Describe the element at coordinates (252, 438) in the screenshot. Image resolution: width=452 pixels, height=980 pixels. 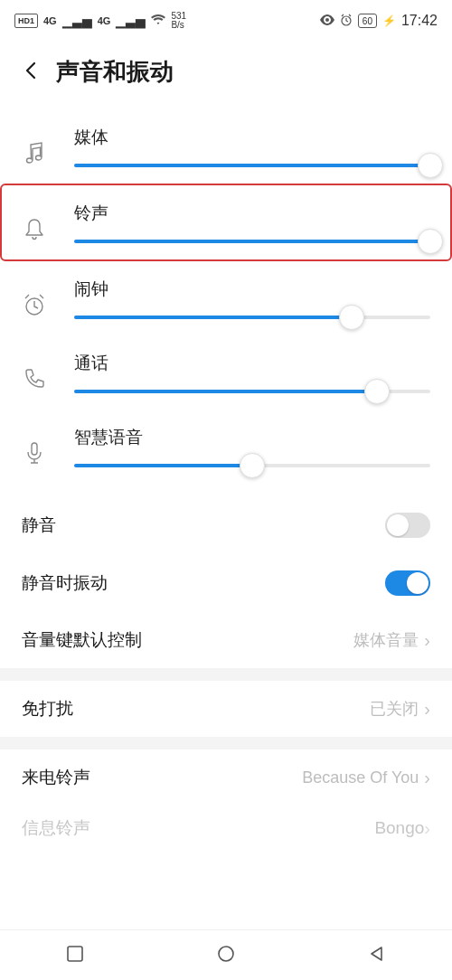
I see `slider-label: 智慧语音` at that location.